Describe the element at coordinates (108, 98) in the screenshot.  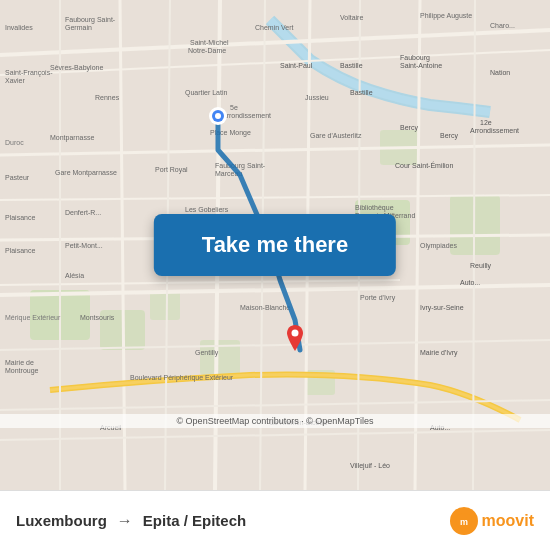
I see `svg-text: Rennes` at that location.